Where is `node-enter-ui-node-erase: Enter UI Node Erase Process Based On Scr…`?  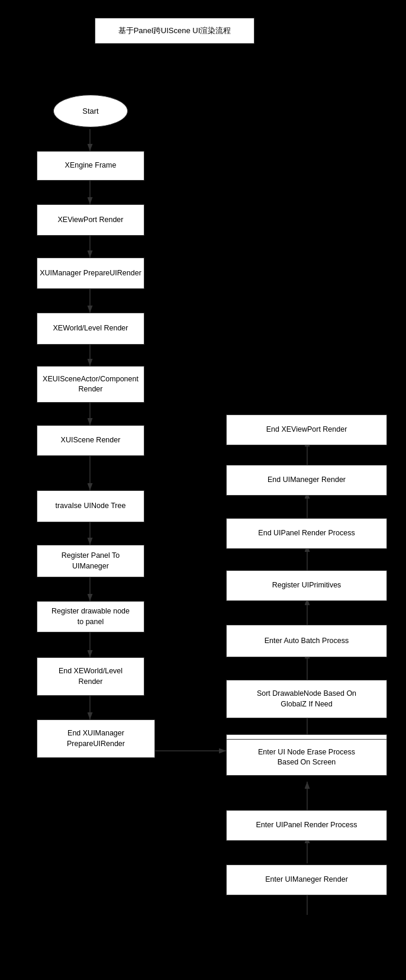 node-enter-ui-node-erase: Enter UI Node Erase Process Based On Scr… is located at coordinates (307, 757).